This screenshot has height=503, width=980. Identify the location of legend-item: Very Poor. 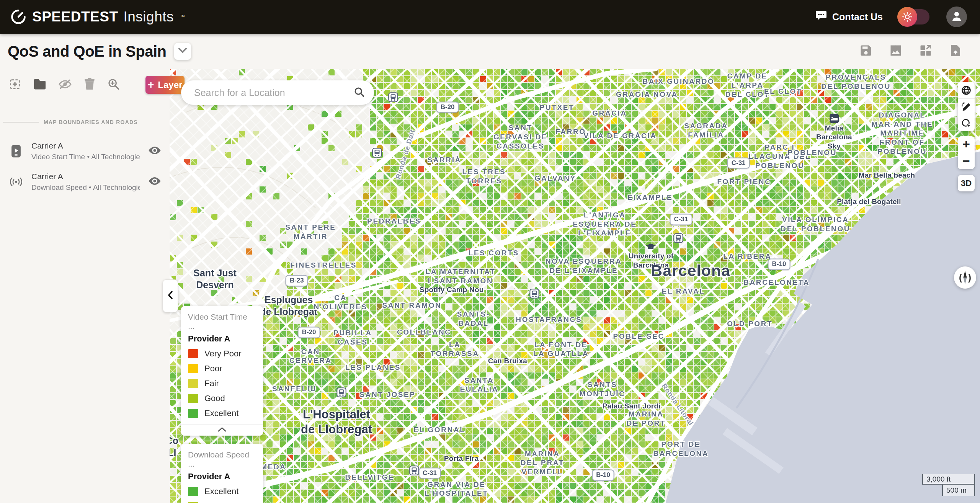
(222, 354).